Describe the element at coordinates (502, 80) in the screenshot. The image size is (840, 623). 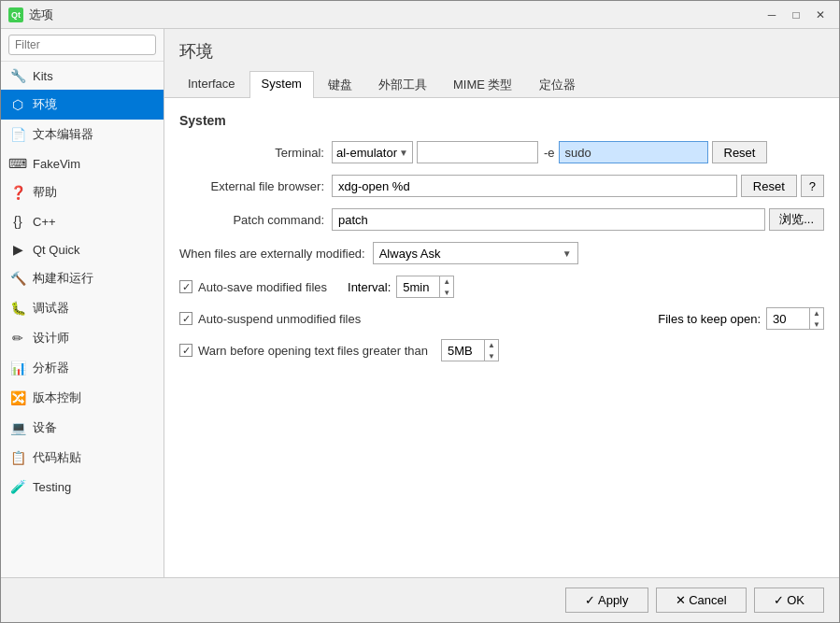
I see `tabs-row: InterfaceSystem键盘外部工具MIME 类型定位器` at that location.